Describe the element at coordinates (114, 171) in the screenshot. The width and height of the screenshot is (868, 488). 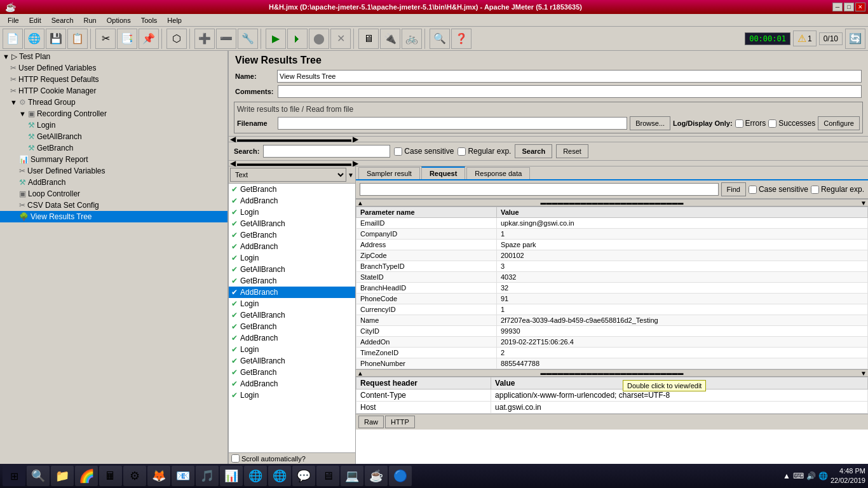
I see `tree-item-user-defined-vars2: ✂ User Defined Variables` at that location.